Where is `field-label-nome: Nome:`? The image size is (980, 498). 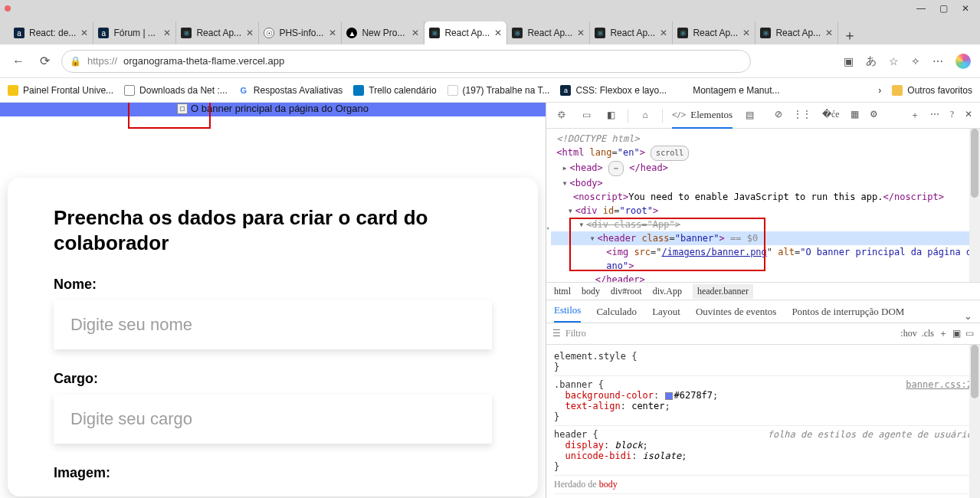
field-label-nome: Nome: is located at coordinates (273, 285).